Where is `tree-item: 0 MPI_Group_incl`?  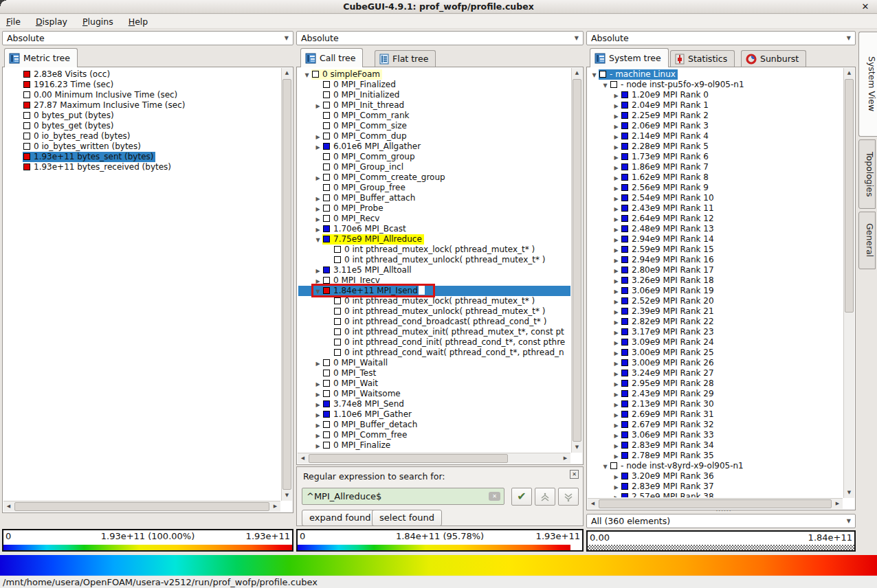
tree-item: 0 MPI_Group_incl is located at coordinates (364, 168).